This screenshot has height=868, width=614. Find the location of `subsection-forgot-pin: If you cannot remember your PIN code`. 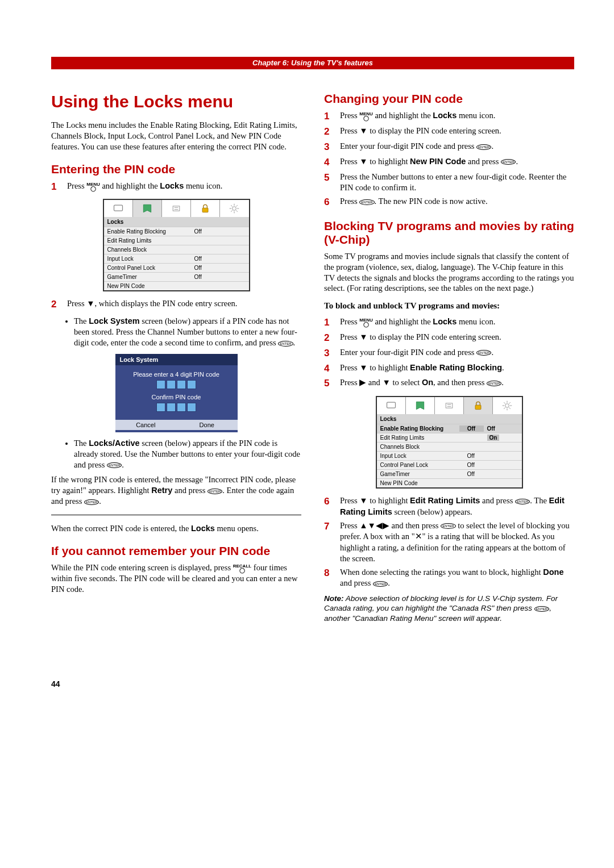

subsection-forgot-pin: If you cannot remember your PIN code is located at coordinates (176, 551).